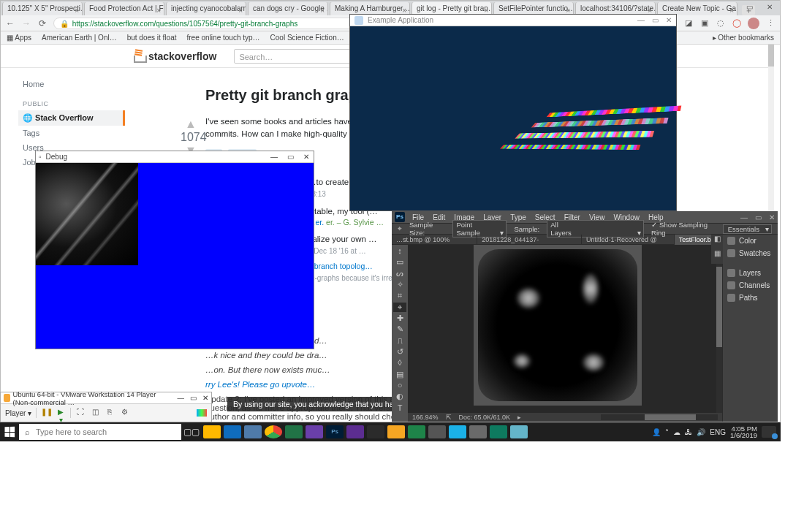  I want to click on nav-tags: Tags, so click(74, 133).